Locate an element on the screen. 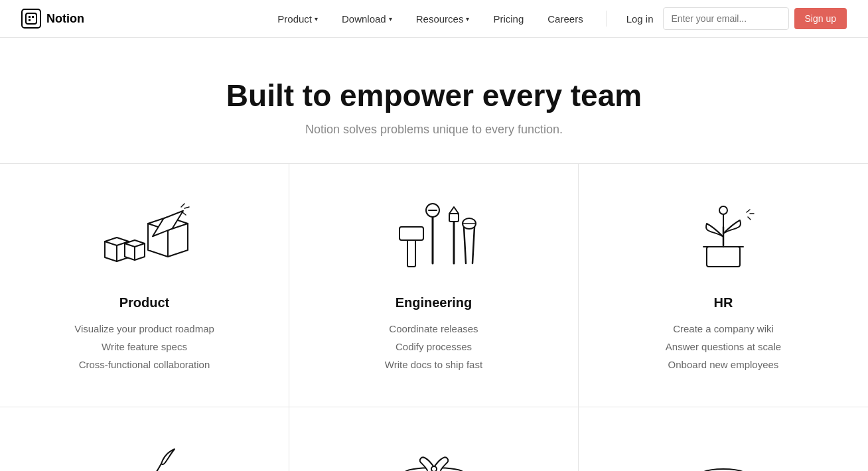  engineering-icon is located at coordinates (434, 237).